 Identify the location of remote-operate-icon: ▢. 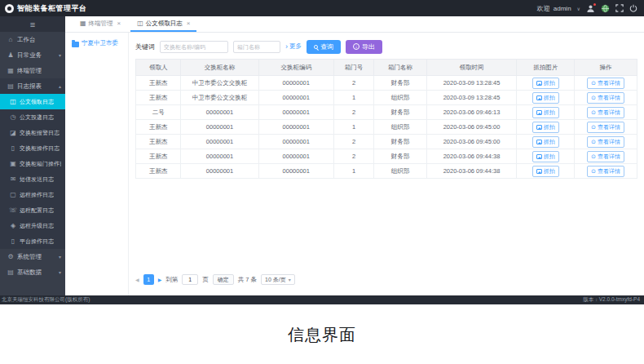
(13, 194).